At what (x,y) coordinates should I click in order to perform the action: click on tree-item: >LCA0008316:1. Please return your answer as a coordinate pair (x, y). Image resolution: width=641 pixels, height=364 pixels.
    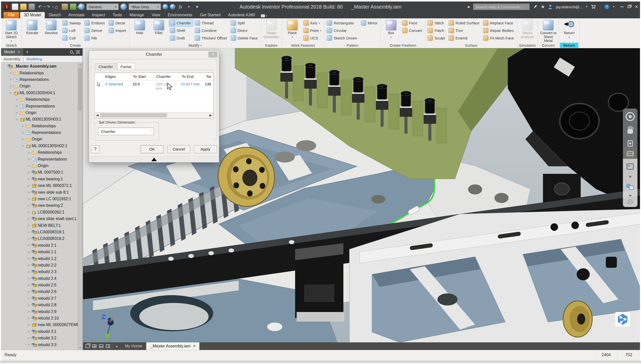
    Looking at the image, I should click on (42, 232).